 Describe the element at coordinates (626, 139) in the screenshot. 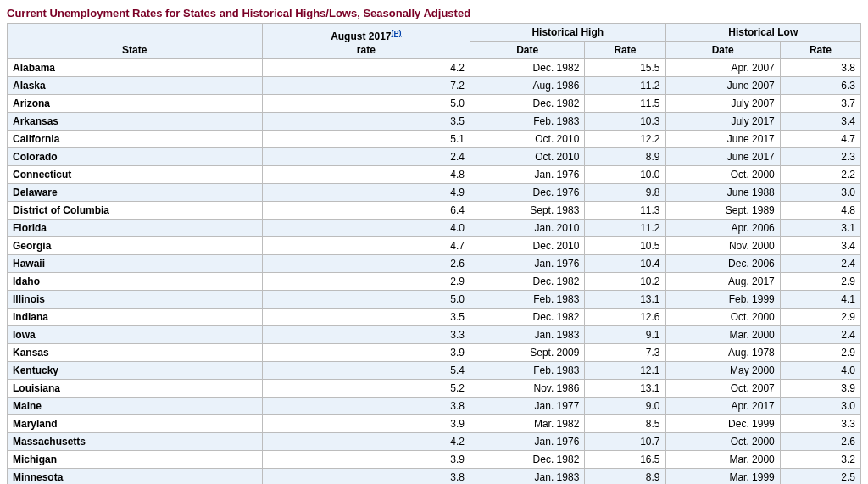

I see `cell-high-rate: 12.2` at that location.